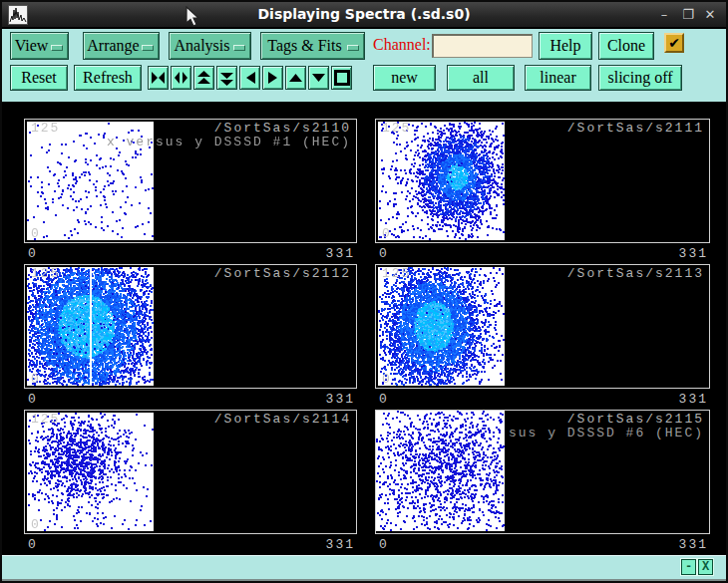 Image resolution: width=728 pixels, height=583 pixels. I want to click on spectrum-name: /SortSas/s2111, so click(636, 128).